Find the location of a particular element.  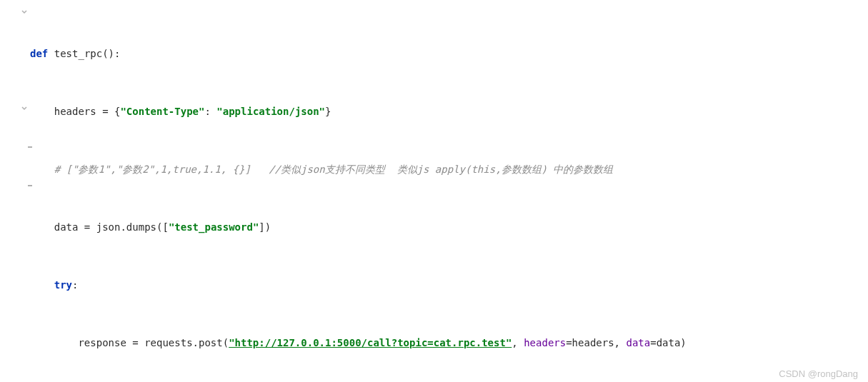

function-name: test_rpc is located at coordinates (79, 54).